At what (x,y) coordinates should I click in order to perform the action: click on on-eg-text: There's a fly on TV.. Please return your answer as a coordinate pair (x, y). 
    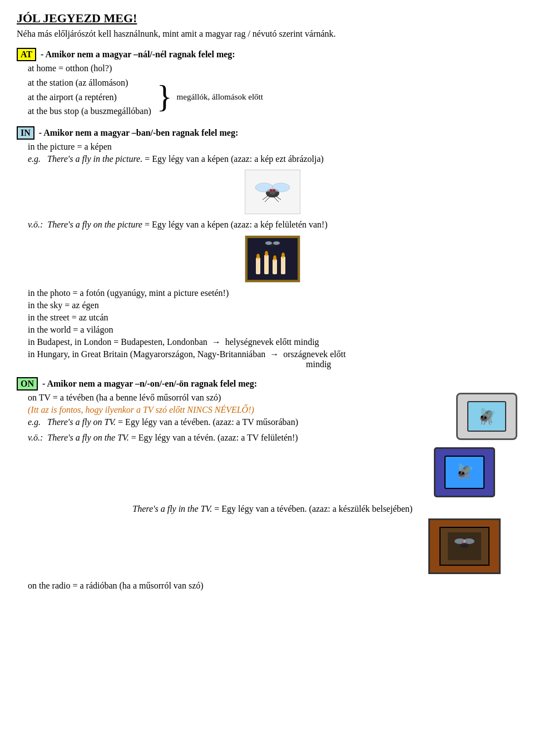
    Looking at the image, I should click on (81, 422).